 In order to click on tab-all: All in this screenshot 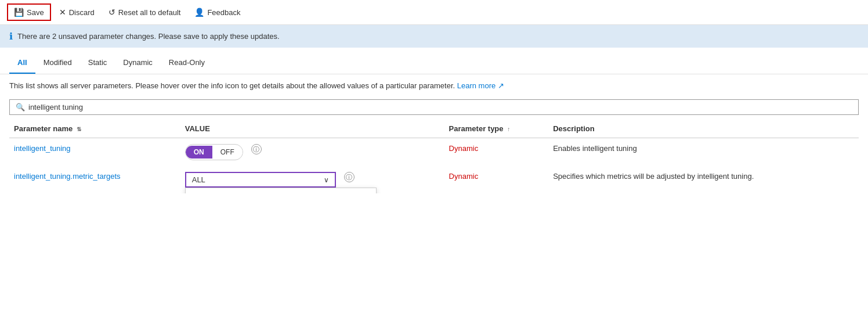, I will do `click(22, 63)`.